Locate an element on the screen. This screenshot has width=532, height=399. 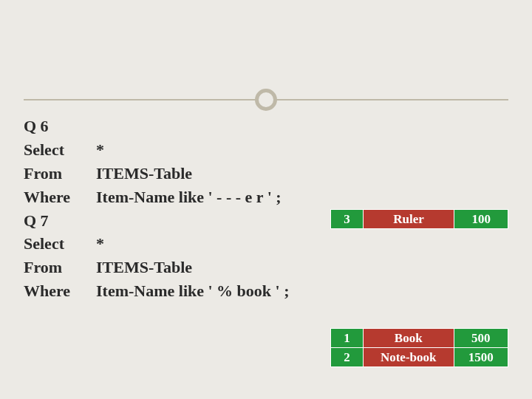
q7-select-arg: * is located at coordinates (302, 244).